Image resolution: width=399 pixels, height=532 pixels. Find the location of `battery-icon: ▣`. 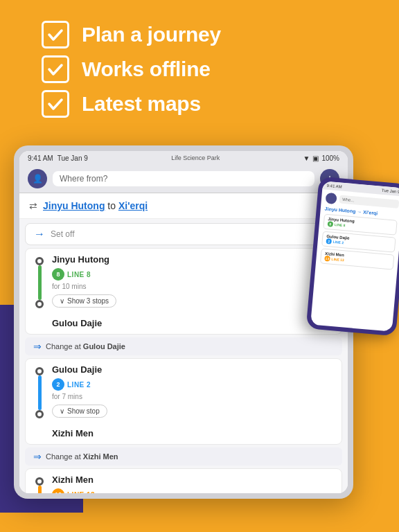

battery-icon: ▣ is located at coordinates (316, 158).